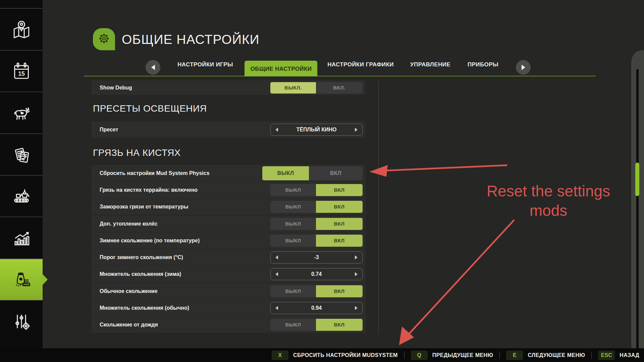 The width and height of the screenshot is (644, 362). What do you see at coordinates (116, 88) in the screenshot?
I see `setting-label: Show Debug` at bounding box center [116, 88].